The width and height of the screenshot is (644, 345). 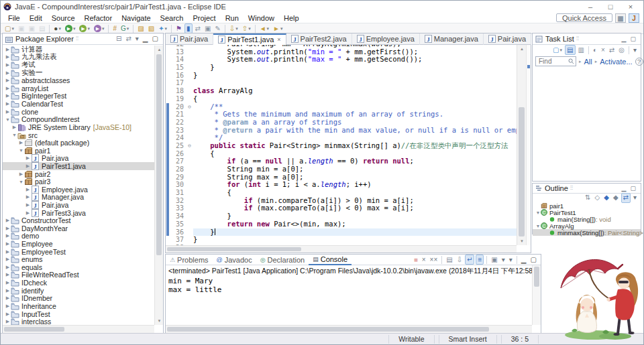 What do you see at coordinates (553, 62) in the screenshot?
I see `find-input` at bounding box center [553, 62].